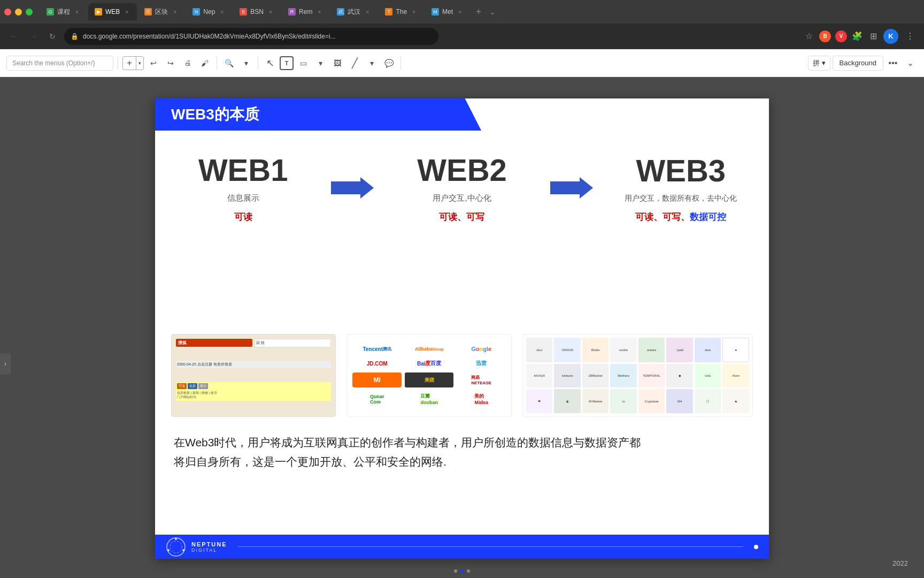 Image resolution: width=924 pixels, height=578 pixels. I want to click on line-tool: ╱, so click(355, 63).